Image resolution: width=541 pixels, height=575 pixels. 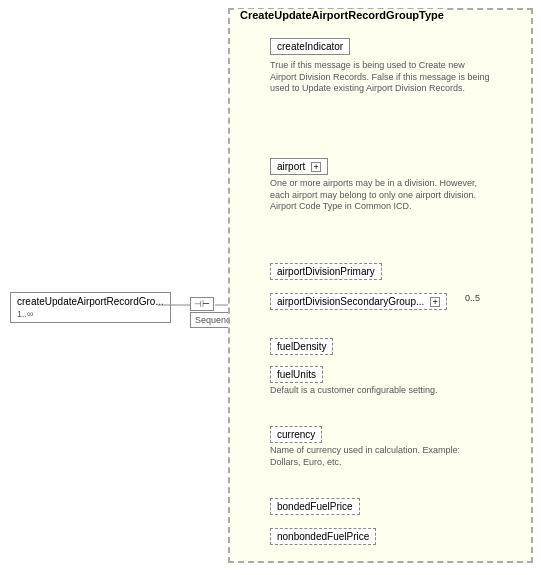 I want to click on airportDivisionSecondaryGroup-expand-icon: +, so click(x=435, y=302).